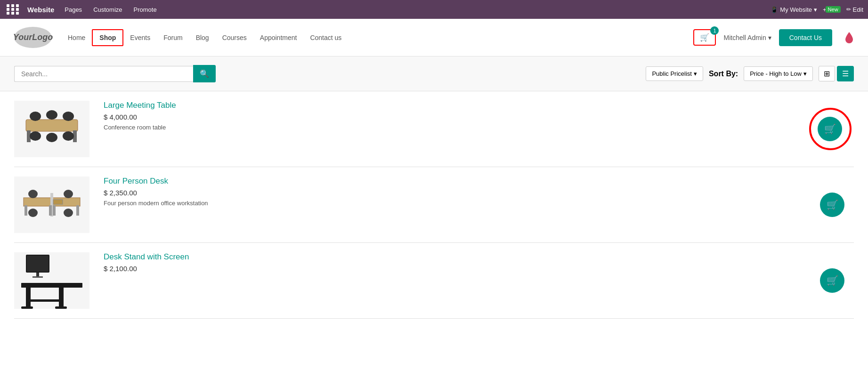 This screenshot has width=868, height=378. I want to click on product-info: Desk Stand with Screen $ 2,100.00, so click(479, 264).